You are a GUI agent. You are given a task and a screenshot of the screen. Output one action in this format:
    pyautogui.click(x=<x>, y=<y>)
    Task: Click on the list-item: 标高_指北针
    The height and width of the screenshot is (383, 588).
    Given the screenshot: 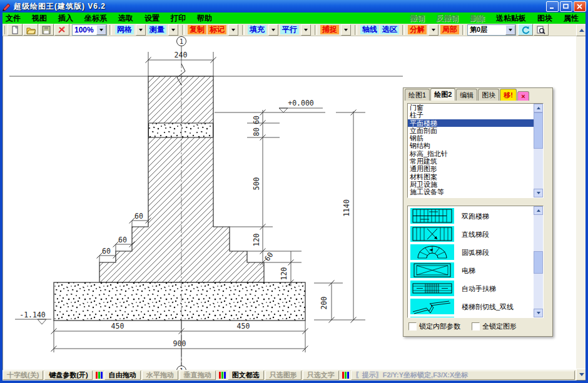 What is the action you would take?
    pyautogui.click(x=475, y=154)
    